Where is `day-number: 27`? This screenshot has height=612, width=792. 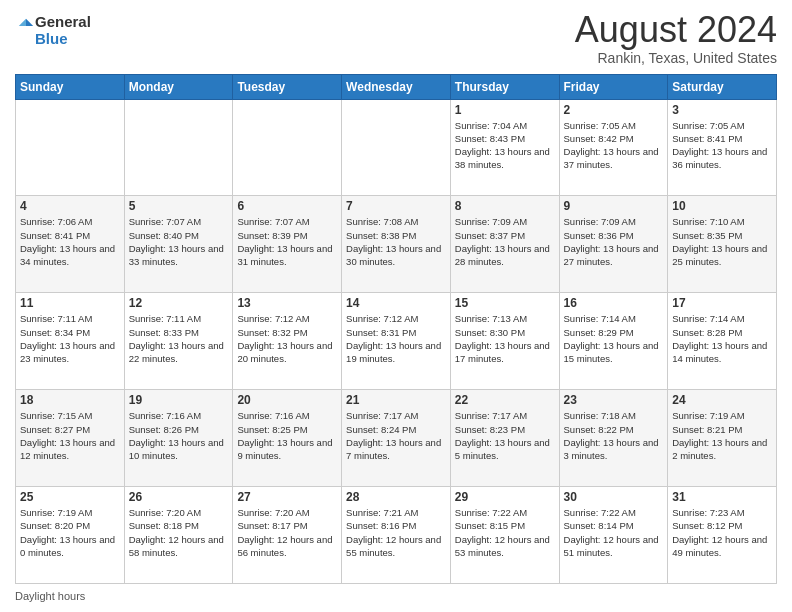 day-number: 27 is located at coordinates (287, 497).